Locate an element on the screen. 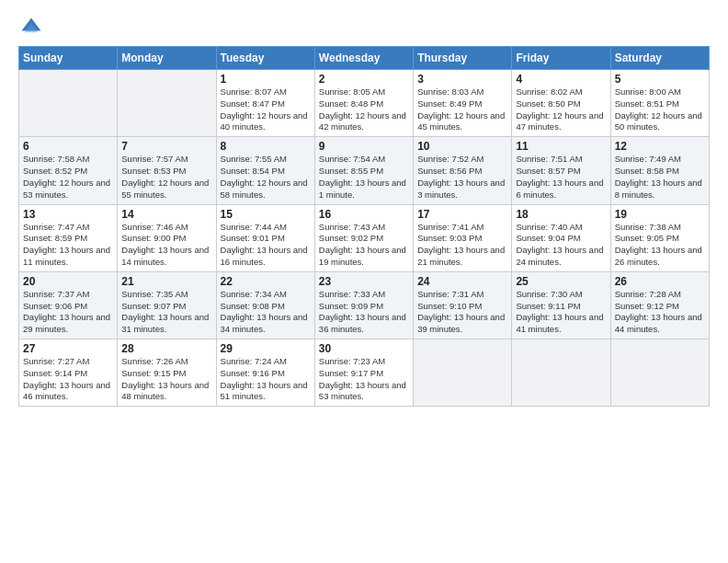 This screenshot has width=728, height=563. col-header-wednesday: Wednesday is located at coordinates (364, 59).